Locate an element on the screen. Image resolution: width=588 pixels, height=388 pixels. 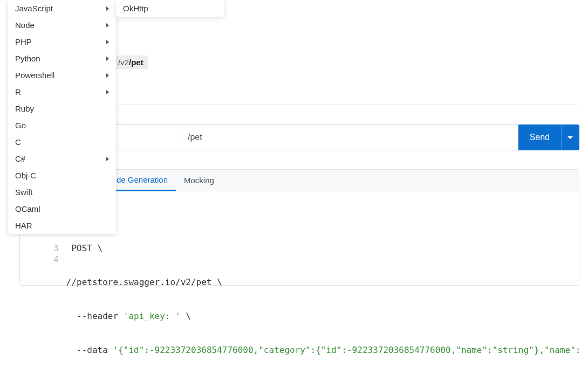
line-number: 3 is located at coordinates (43, 248).